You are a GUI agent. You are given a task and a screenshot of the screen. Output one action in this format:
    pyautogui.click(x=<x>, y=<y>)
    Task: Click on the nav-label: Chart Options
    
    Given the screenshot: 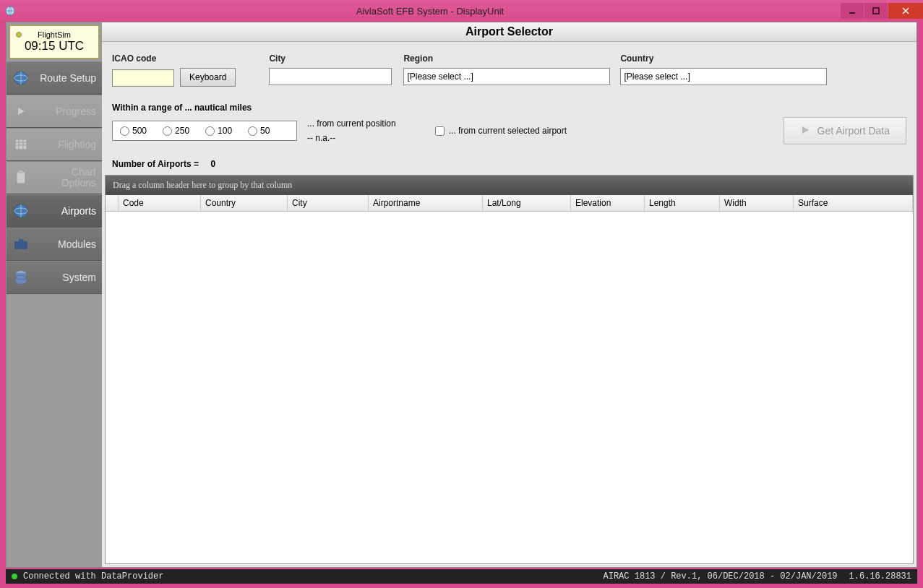 What is the action you would take?
    pyautogui.click(x=66, y=178)
    